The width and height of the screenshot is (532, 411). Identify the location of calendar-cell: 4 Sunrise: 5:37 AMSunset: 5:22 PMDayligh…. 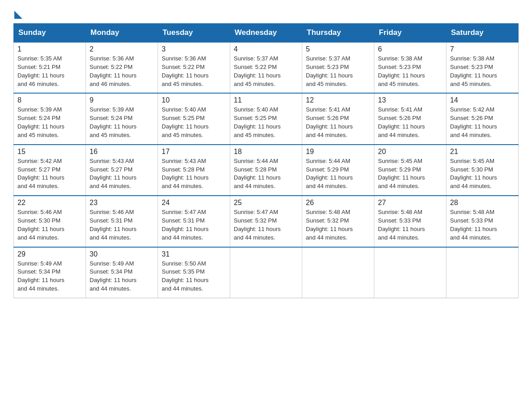
(266, 68).